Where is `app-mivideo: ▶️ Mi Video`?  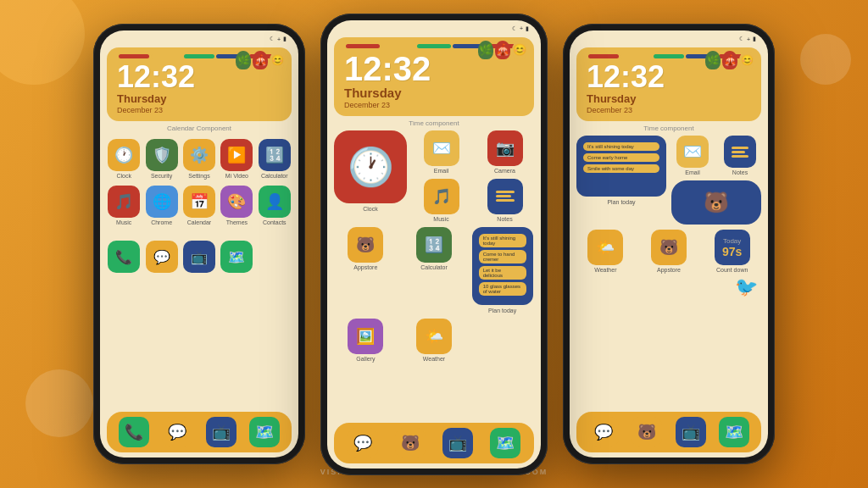 app-mivideo: ▶️ Mi Video is located at coordinates (236, 159).